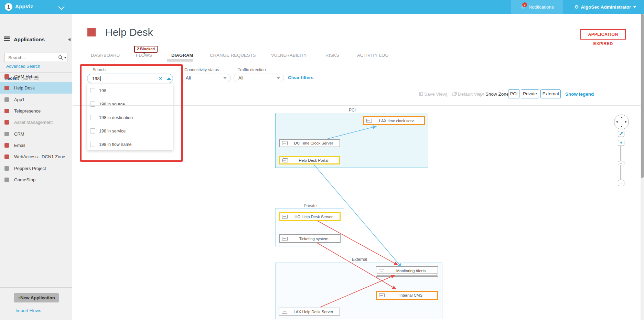  Describe the element at coordinates (130, 145) in the screenshot. I see `option-198-in-flow-name: 198 in flow name` at that location.